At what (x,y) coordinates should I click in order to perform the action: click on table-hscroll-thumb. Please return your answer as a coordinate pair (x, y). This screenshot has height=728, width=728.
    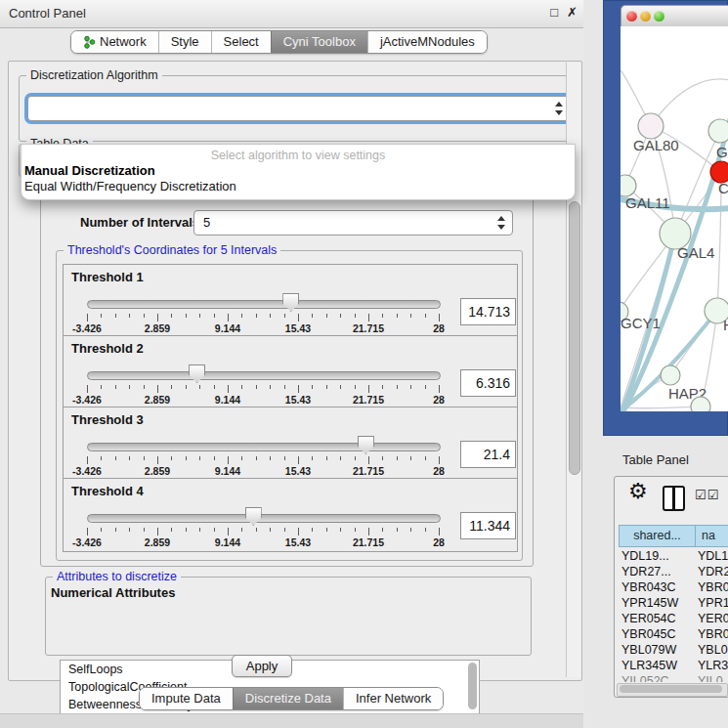
    Looking at the image, I should click on (670, 689).